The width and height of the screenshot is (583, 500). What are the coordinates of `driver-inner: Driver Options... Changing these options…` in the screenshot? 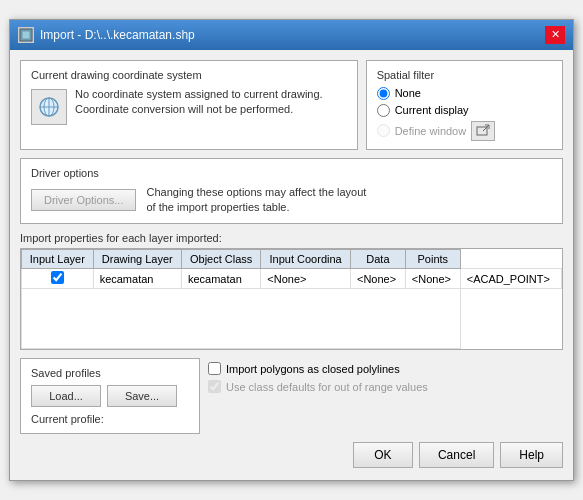 It's located at (292, 200).